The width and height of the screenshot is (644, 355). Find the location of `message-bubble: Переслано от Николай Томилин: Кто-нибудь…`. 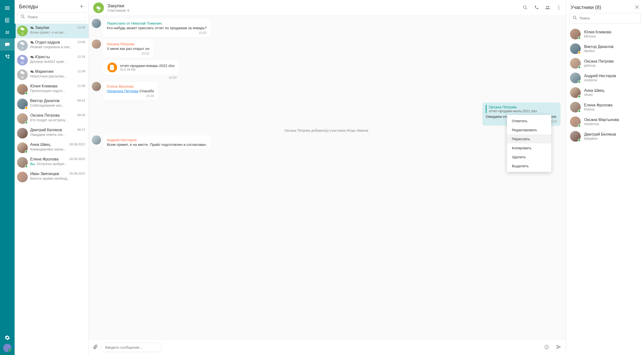

message-bubble: Переслано от Николай Томилин: Кто-нибудь… is located at coordinates (157, 28).